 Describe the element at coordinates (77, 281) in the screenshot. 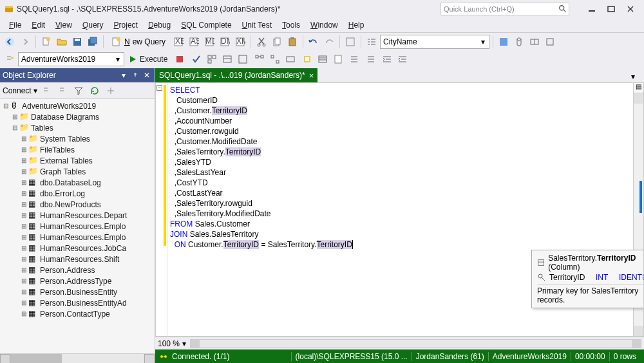

I see `tree-node: ⊞▦Person.AddressType` at that location.